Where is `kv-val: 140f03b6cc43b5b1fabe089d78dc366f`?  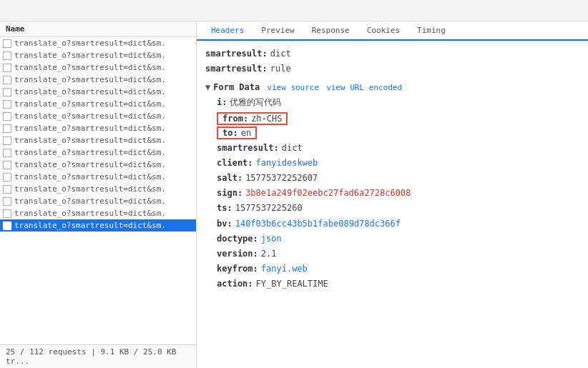
kv-val: 140f03b6cc43b5b1fabe089d78dc366f is located at coordinates (318, 224).